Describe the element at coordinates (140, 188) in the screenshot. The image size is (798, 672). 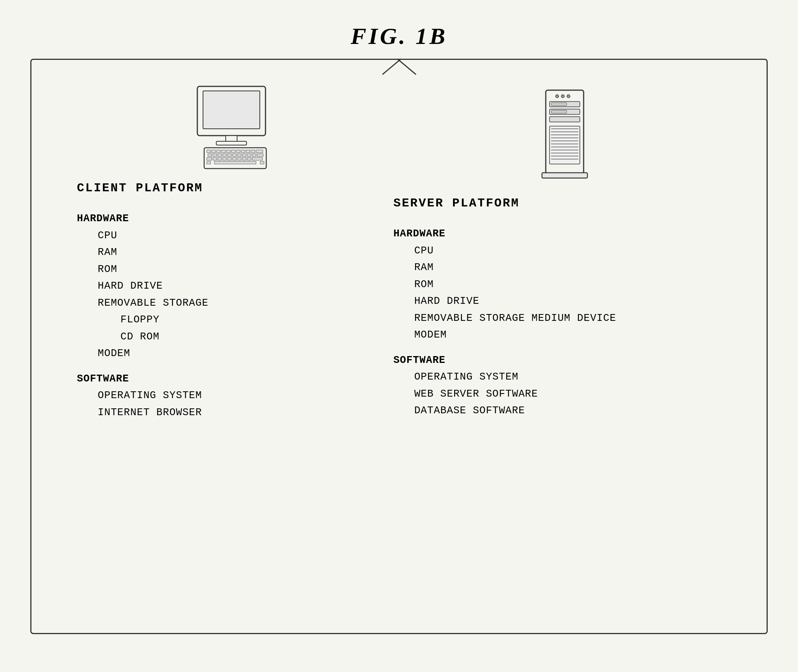
I see `client-platform-label: CLIENT PLATFORM` at that location.